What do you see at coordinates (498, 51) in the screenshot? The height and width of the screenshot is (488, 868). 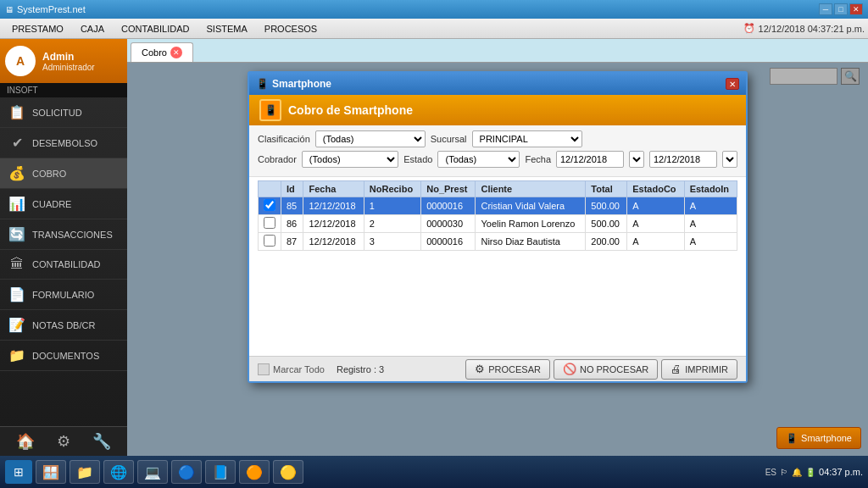 I see `tab-bar: Cobro ✕` at bounding box center [498, 51].